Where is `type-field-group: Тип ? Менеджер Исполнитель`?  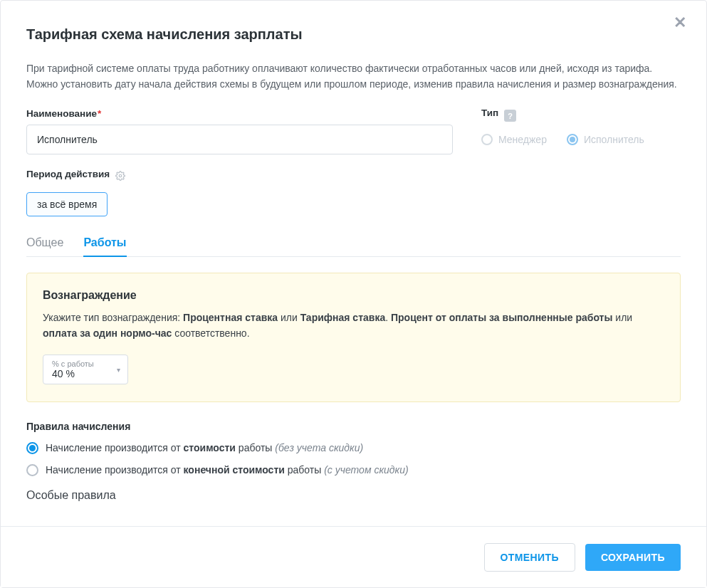
type-field-group: Тип ? Менеджер Исполнитель is located at coordinates (581, 131).